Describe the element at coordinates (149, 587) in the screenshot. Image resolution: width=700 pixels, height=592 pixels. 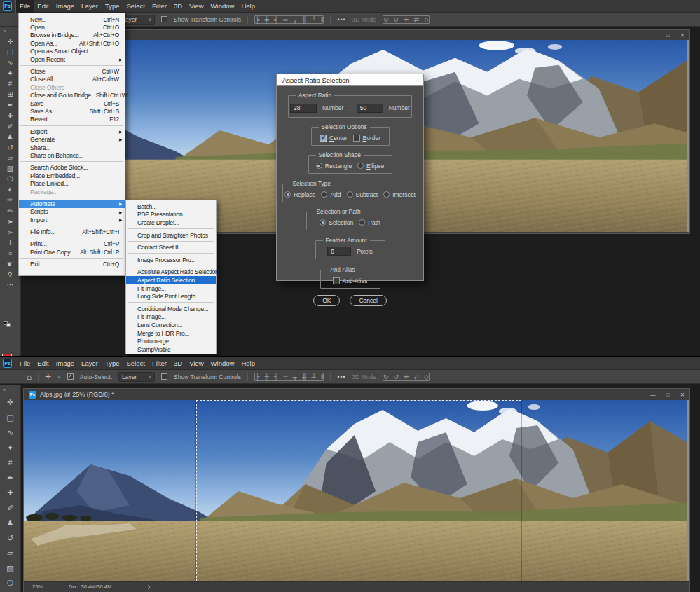
I see `status-chevron-icon: ❯` at that location.